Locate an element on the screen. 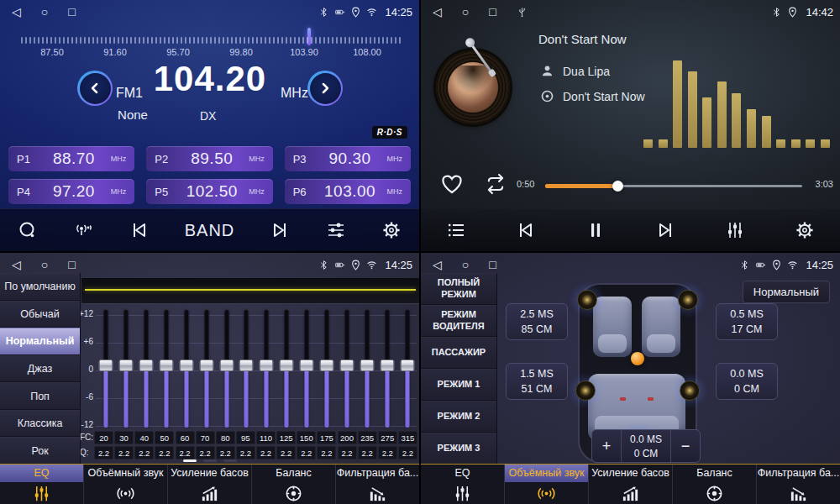 The height and width of the screenshot is (504, 840). eq-preset-item: Поп is located at coordinates (40, 396).